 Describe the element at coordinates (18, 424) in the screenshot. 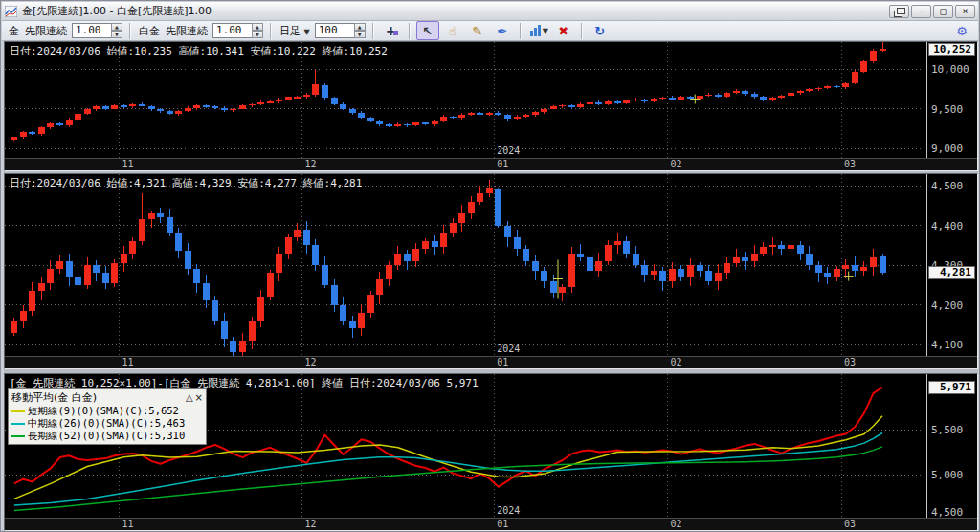

I see `sma-mid-swatch` at that location.